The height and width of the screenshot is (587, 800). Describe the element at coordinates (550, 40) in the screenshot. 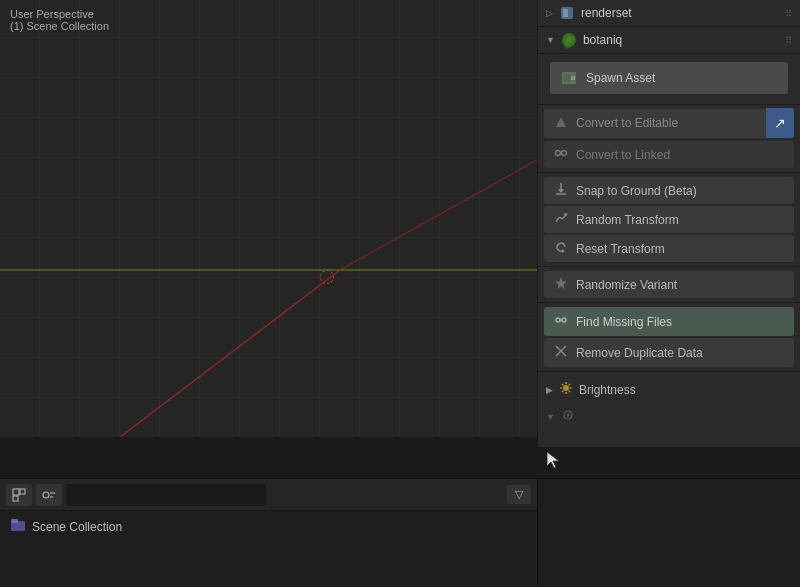

I see `botaniq-arrow: ▼` at that location.